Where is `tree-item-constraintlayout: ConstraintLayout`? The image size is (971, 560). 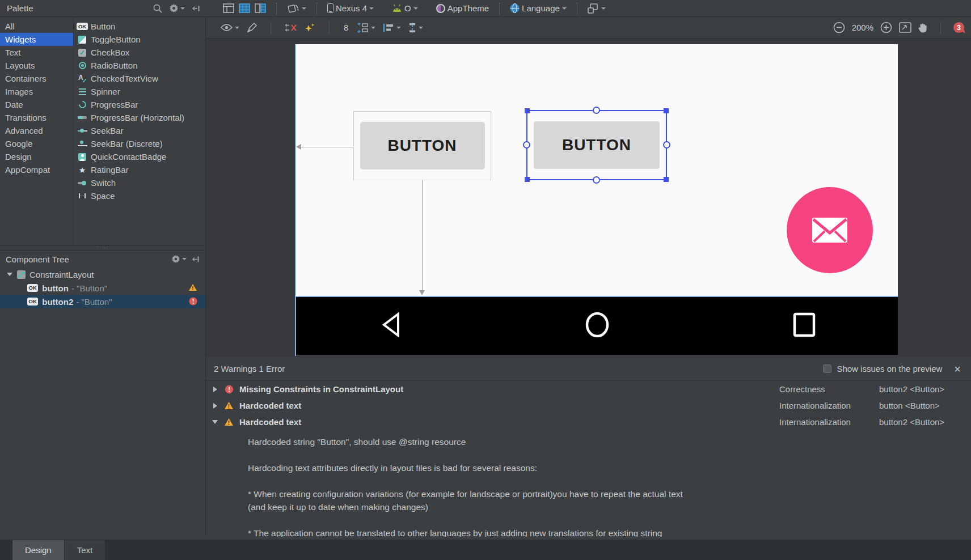 tree-item-constraintlayout: ConstraintLayout is located at coordinates (103, 274).